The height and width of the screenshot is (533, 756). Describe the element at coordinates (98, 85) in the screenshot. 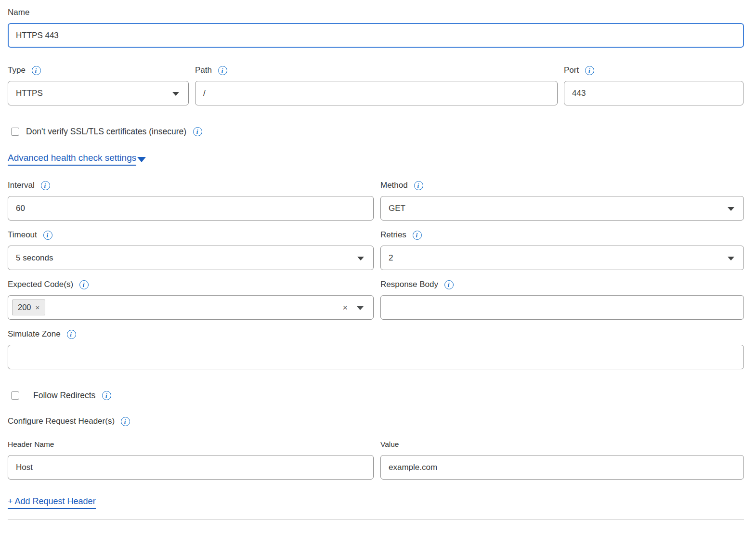

I see `type-field-group: Type i HTTPS` at that location.